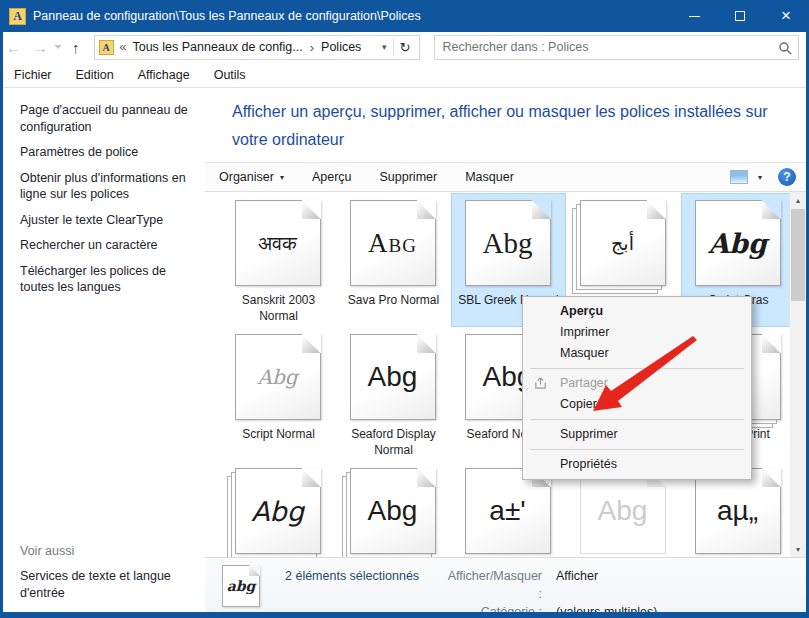  What do you see at coordinates (490, 177) in the screenshot?
I see `masquer-button: Masquer` at bounding box center [490, 177].